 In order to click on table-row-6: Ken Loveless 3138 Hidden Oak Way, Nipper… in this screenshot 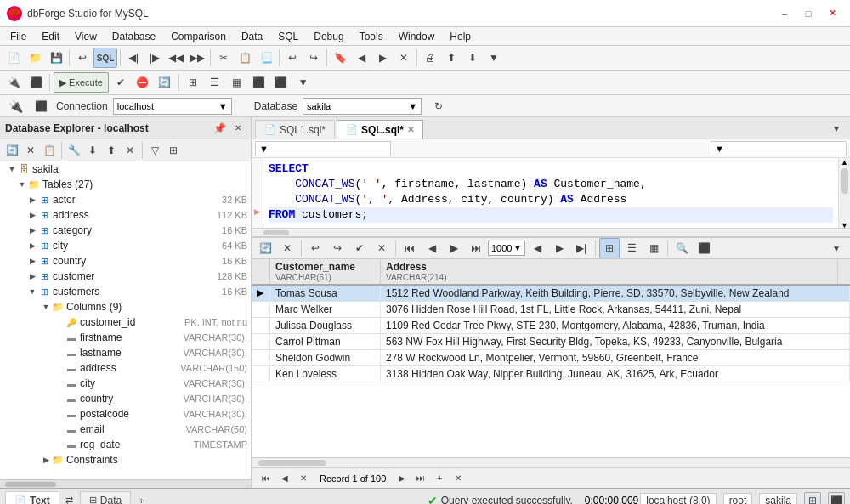, I will do `click(551, 374)`.